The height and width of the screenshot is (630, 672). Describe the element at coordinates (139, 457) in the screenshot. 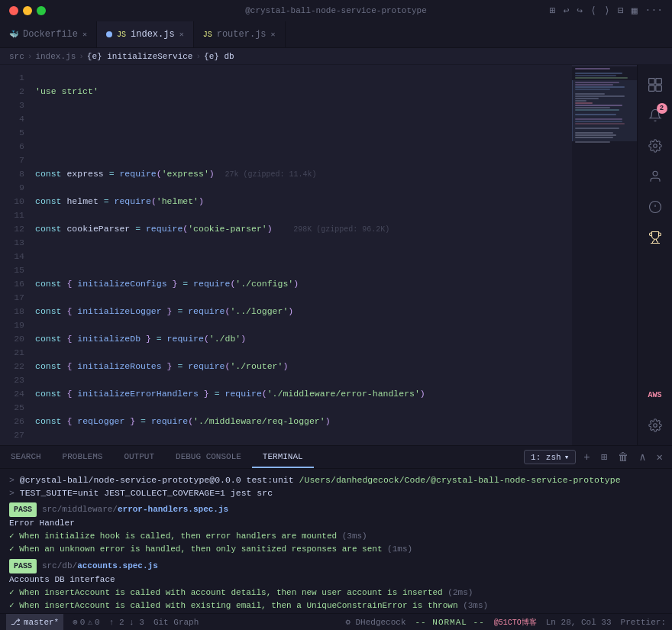

I see `panel-tab-output: OUTPUT` at that location.